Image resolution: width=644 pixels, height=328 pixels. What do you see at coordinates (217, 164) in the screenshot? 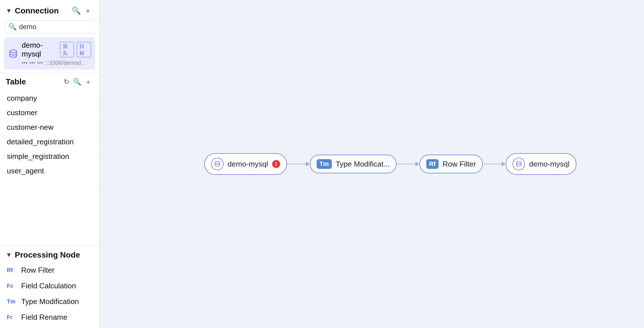
I see `source-db-icon` at bounding box center [217, 164].